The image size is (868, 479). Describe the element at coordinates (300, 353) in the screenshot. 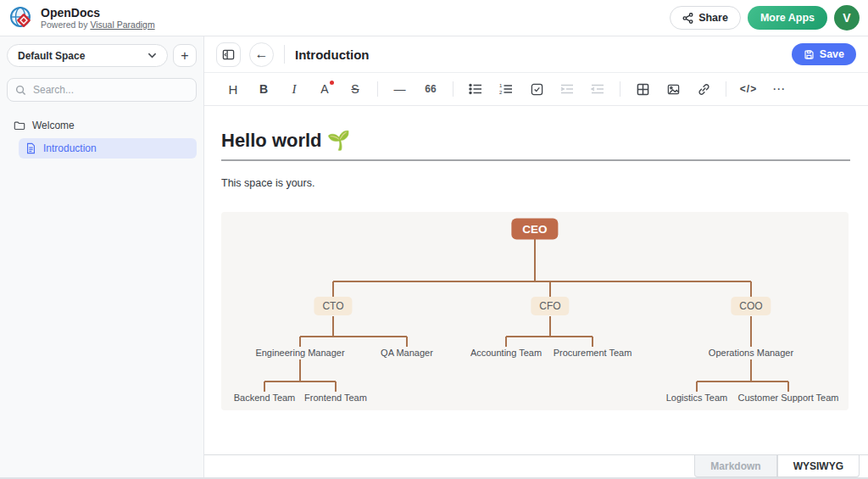

I see `org-node-engineering-manager: Engineering Manager` at that location.